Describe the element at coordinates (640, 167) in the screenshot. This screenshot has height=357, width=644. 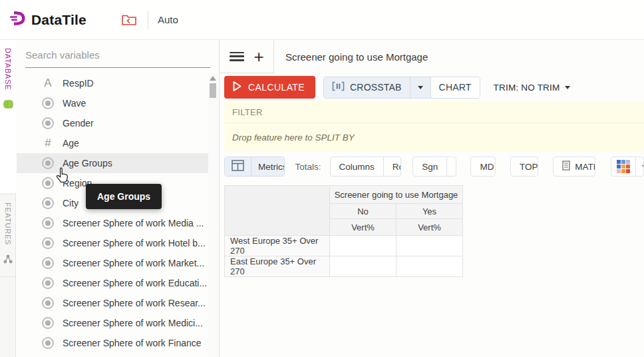
I see `heatmap-dropdown` at that location.